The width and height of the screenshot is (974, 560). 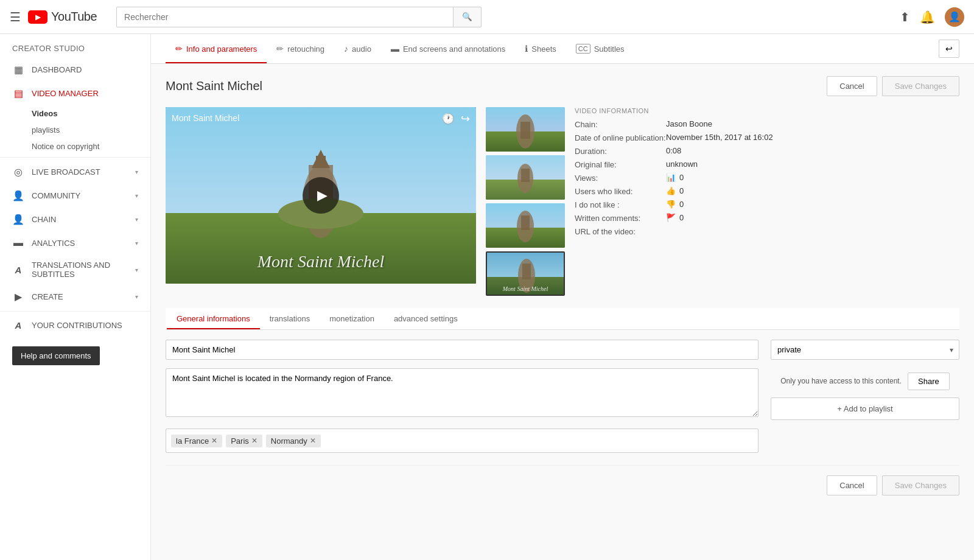 What do you see at coordinates (216, 49) in the screenshot?
I see `tab-info: ✏ Info and parameters` at bounding box center [216, 49].